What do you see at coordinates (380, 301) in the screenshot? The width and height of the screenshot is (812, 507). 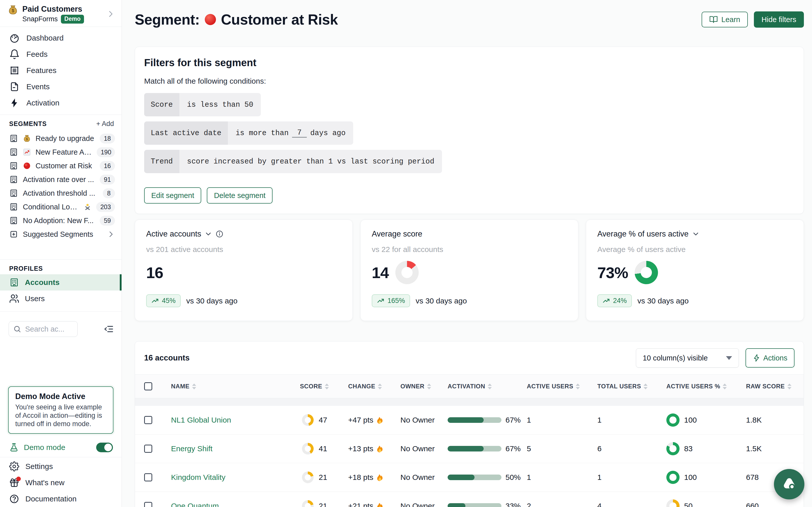 I see `trend-up-icon` at bounding box center [380, 301].